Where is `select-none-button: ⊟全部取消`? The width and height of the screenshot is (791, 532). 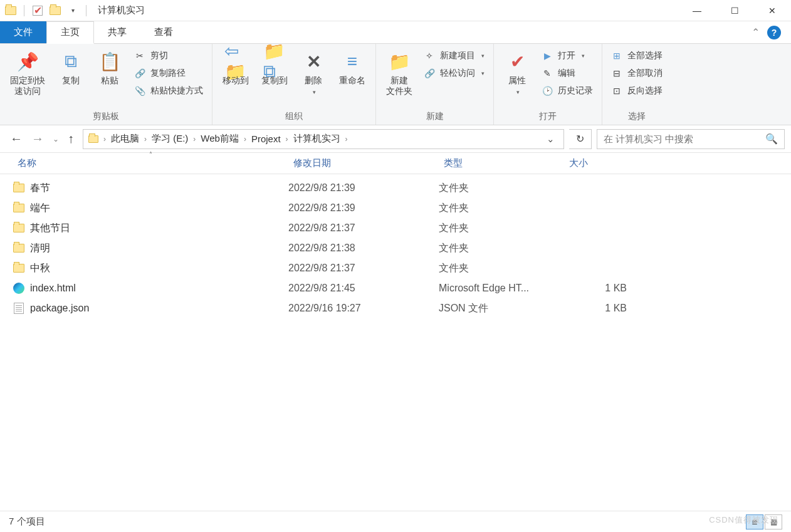 select-none-button: ⊟全部取消 is located at coordinates (637, 73).